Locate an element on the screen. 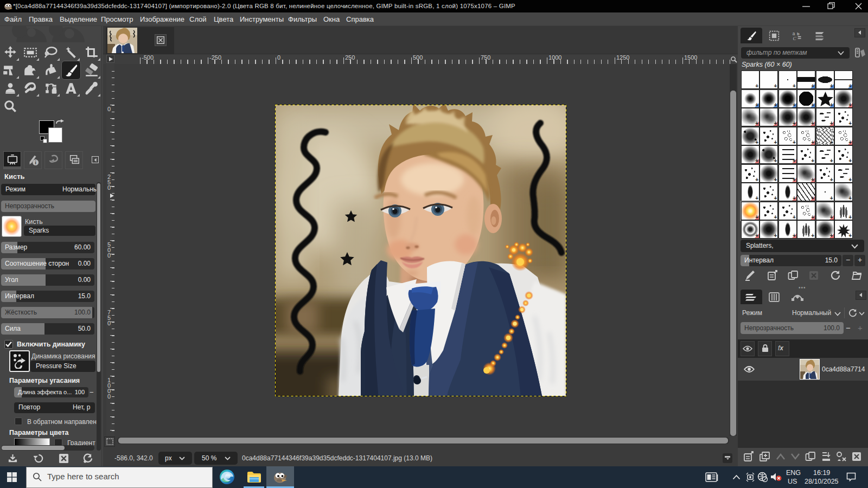  svg-text: C is located at coordinates (795, 38).